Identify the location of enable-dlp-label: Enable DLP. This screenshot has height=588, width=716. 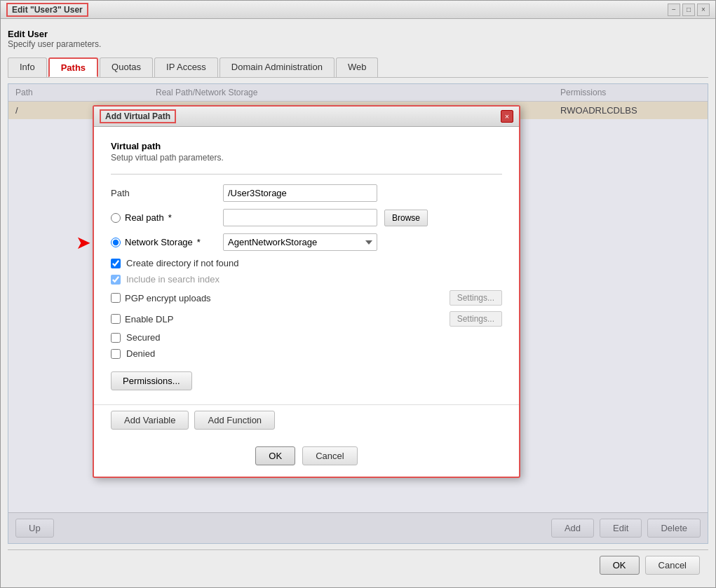
(288, 320).